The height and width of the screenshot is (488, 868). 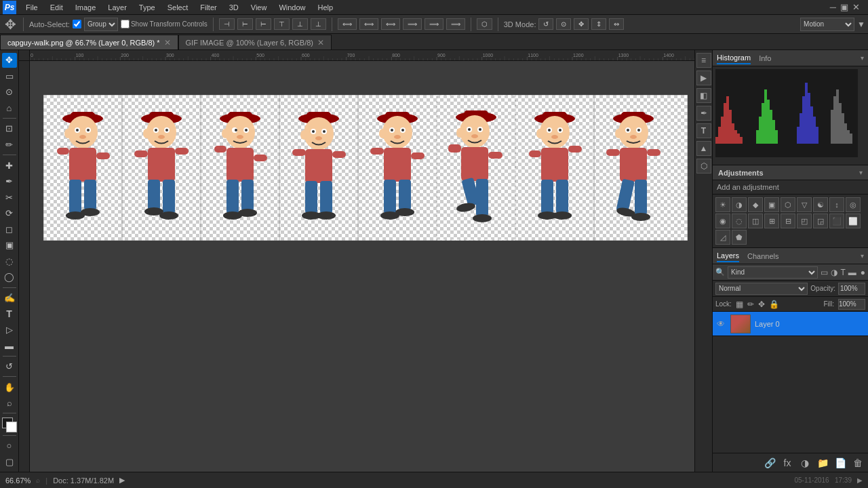 What do you see at coordinates (245, 24) in the screenshot?
I see `align-center-h-btn: ⊢` at bounding box center [245, 24].